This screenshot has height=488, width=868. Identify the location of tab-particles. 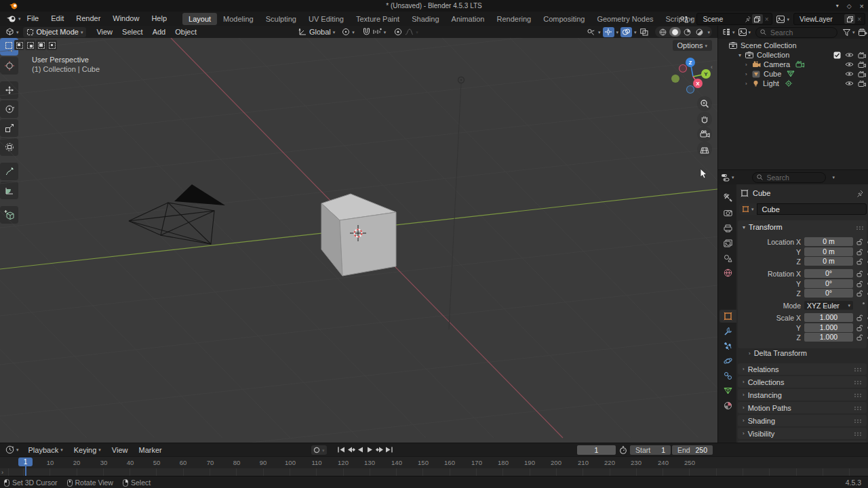
(728, 346).